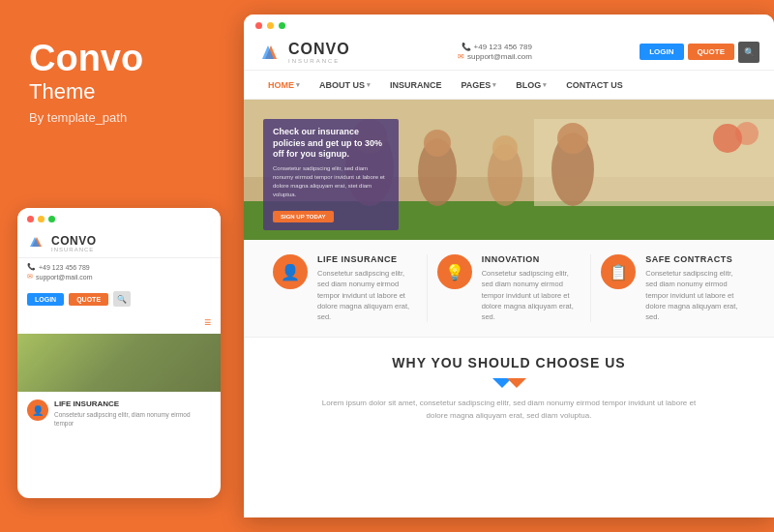  Describe the element at coordinates (119, 217) in the screenshot. I see `mobile-top-bar` at that location.